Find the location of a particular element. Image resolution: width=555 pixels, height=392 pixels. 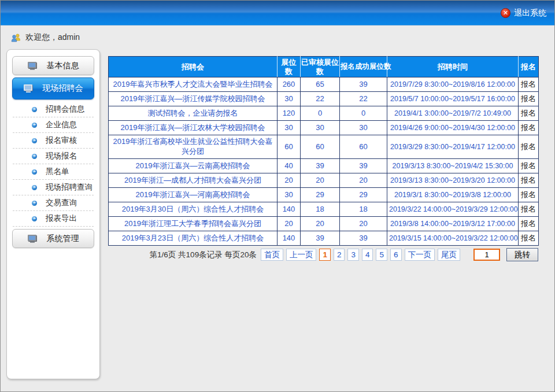

logout-label: 退出系统 is located at coordinates (530, 13).